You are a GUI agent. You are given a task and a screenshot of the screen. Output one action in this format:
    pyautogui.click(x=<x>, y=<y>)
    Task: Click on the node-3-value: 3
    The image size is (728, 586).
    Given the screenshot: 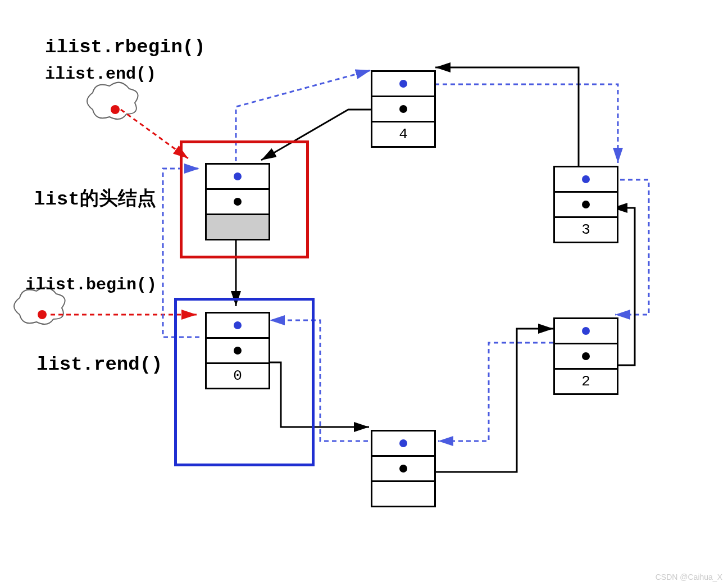 What is the action you would take?
    pyautogui.click(x=586, y=230)
    